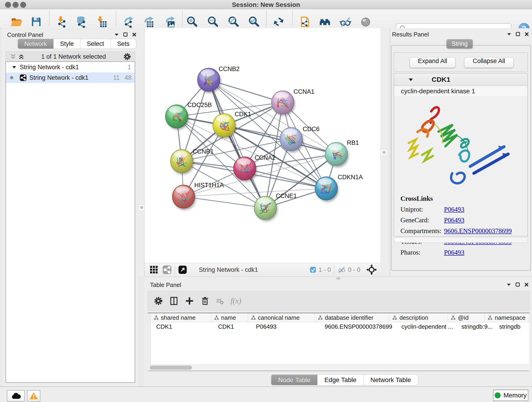  Describe the element at coordinates (16, 396) in the screenshot. I see `cloud-status-button` at that location.